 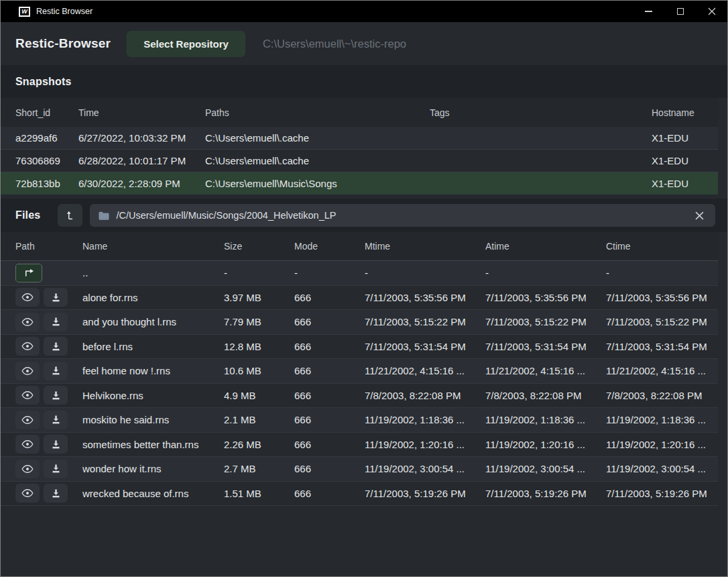 I want to click on file-size: 7.79 MB, so click(x=259, y=322).